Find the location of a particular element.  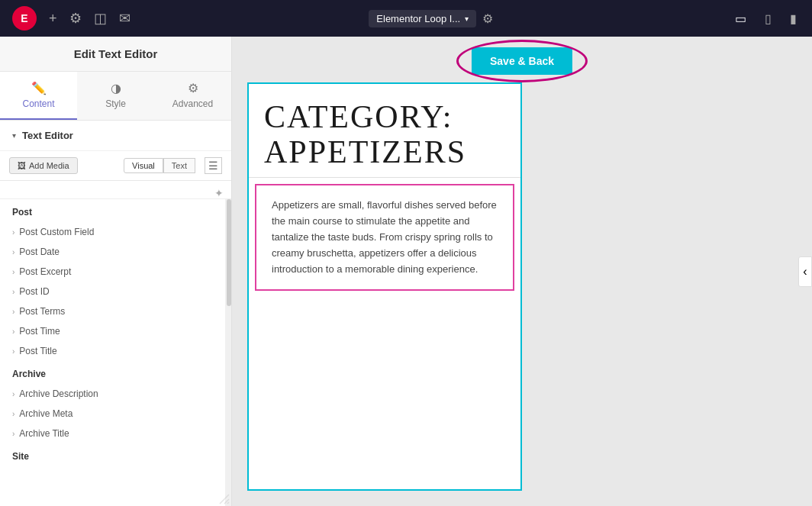

topbar-left: E + ⚙ ◫ ✉ is located at coordinates (72, 18).